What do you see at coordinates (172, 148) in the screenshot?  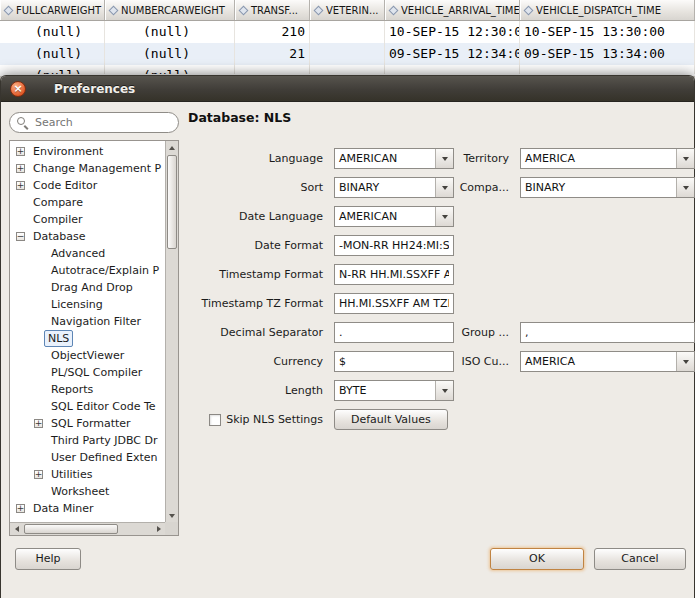 I see `scroll-up-icon` at bounding box center [172, 148].